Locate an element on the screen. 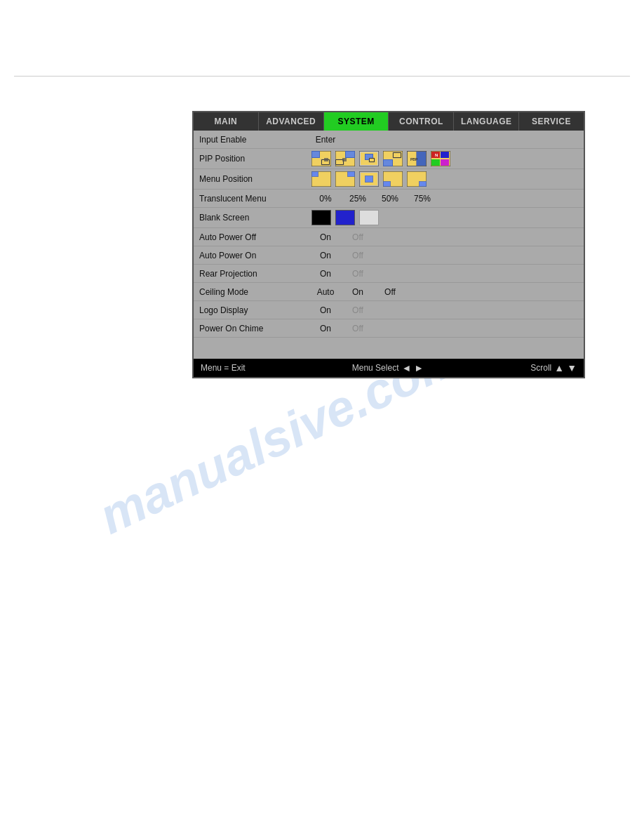 This screenshot has height=834, width=644. status-center: Menu Select is located at coordinates (376, 368).